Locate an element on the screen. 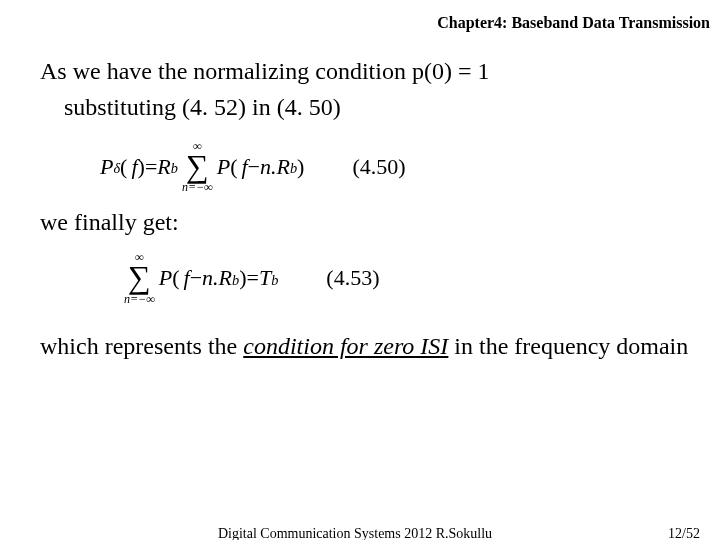  eq2-P: P is located at coordinates (166, 278).